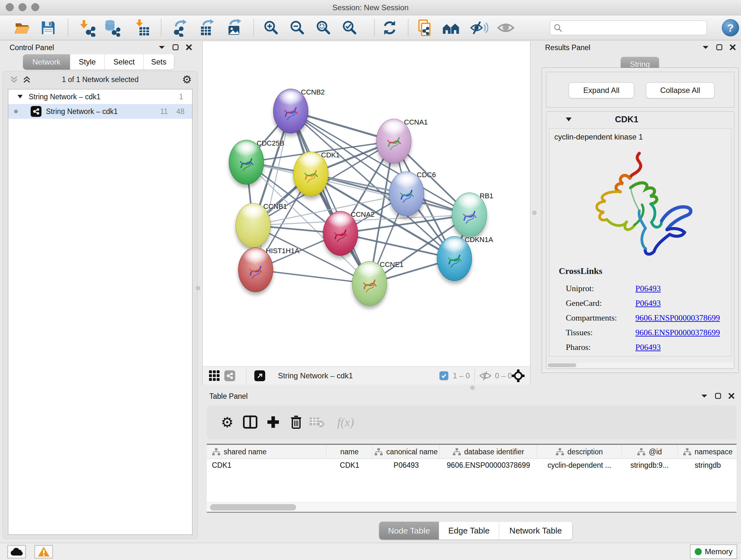 The height and width of the screenshot is (560, 741). I want to click on birdseye-view-button, so click(260, 376).